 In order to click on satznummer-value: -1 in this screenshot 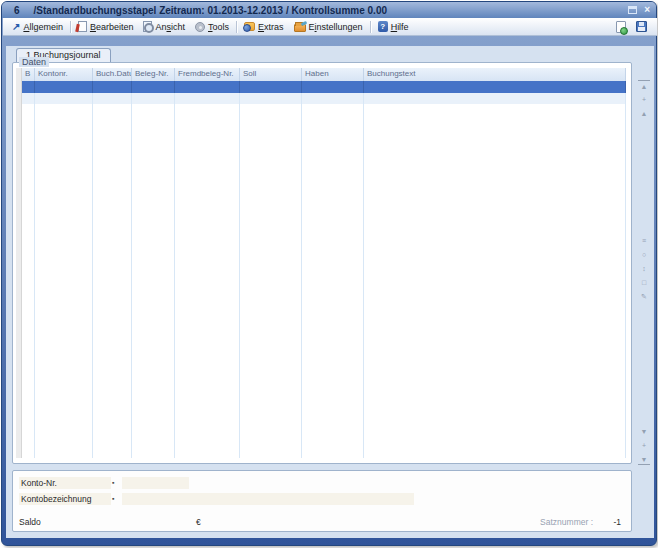, I will do `click(617, 522)`.